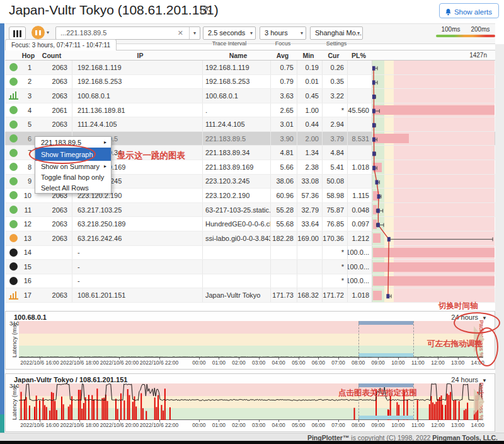 Image resolution: width=504 pixels, height=444 pixels. What do you see at coordinates (250, 82) in the screenshot?
I see `table-row: 22063192.168.5.253192.168.5.2530.790.010…` at bounding box center [250, 82].